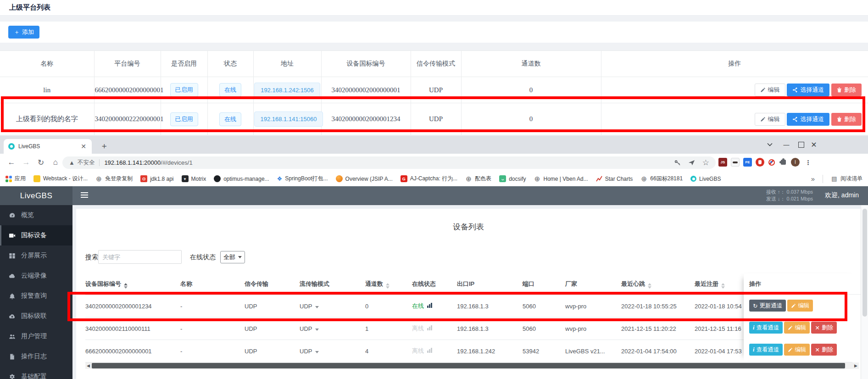  What do you see at coordinates (677, 162) in the screenshot?
I see `key-icon` at bounding box center [677, 162].